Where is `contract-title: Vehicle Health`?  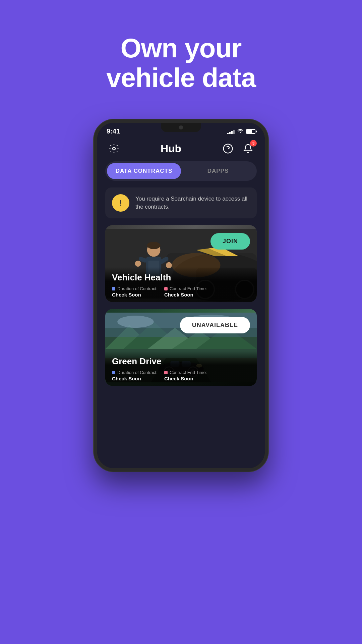
contract-title: Vehicle Health is located at coordinates (181, 278).